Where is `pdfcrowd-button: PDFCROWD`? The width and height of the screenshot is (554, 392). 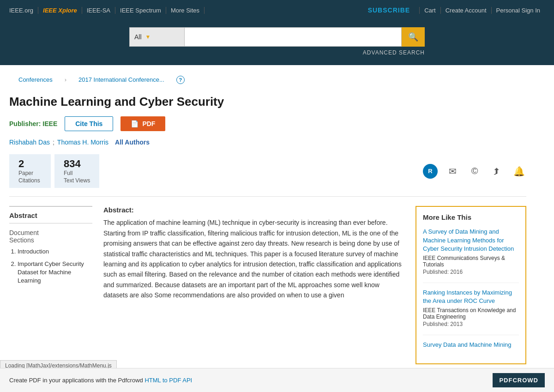
pdfcrowd-button: PDFCROWD is located at coordinates (519, 373).